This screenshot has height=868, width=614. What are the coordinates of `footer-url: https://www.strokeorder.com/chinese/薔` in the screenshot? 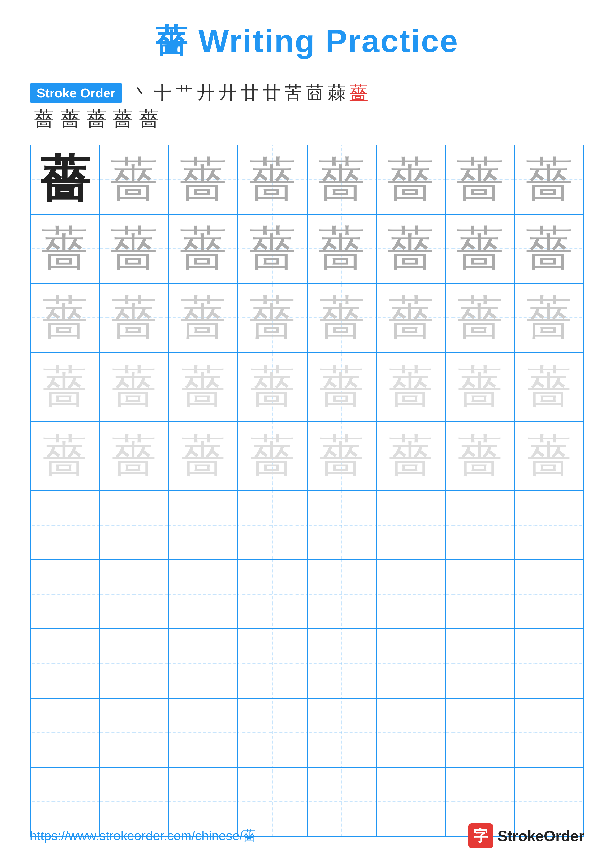 It's located at (143, 836).